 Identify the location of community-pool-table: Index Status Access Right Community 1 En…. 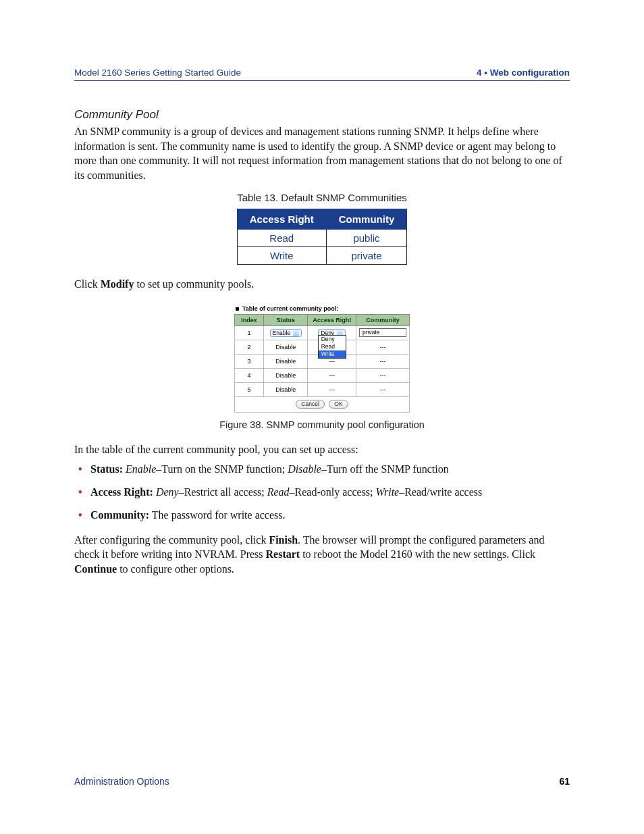
(322, 363).